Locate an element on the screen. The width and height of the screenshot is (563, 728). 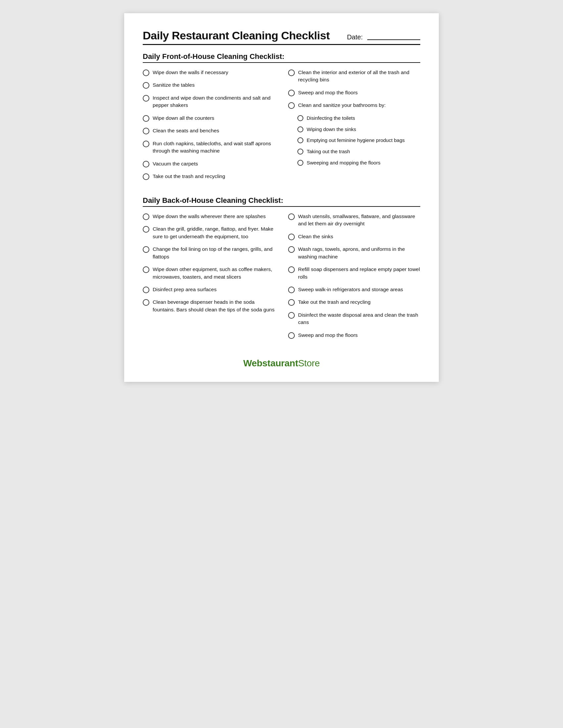
checklist-text: Wiping down the sinks is located at coordinates (331, 129).